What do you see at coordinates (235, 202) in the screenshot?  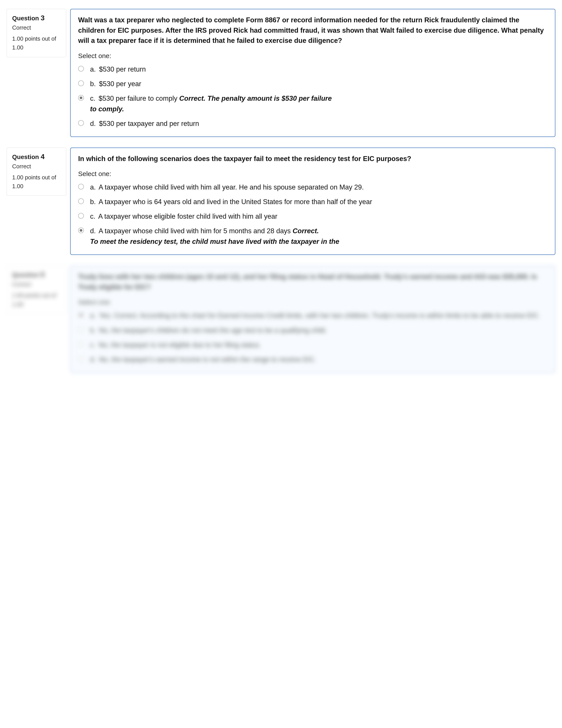 I see `answer-text: A taxpayer who is 64 years old and lived…` at bounding box center [235, 202].